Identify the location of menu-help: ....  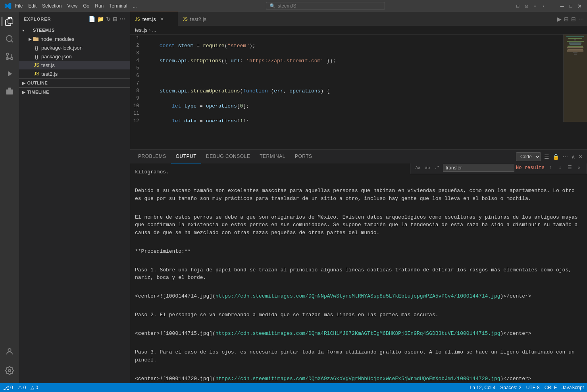
(135, 6).